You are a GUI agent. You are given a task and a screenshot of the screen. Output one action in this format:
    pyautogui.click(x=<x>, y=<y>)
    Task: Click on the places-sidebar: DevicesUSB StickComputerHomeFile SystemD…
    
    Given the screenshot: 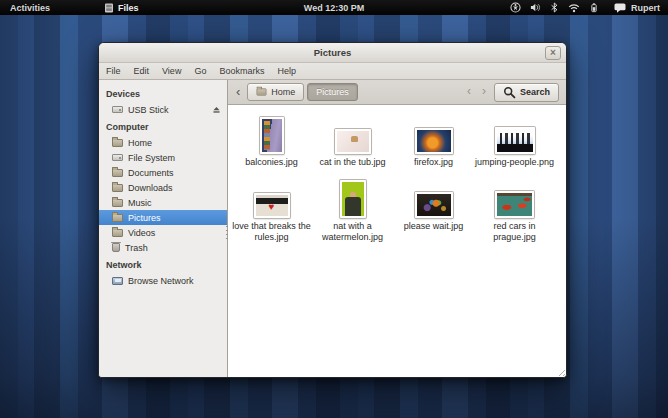 What is the action you would take?
    pyautogui.click(x=164, y=228)
    